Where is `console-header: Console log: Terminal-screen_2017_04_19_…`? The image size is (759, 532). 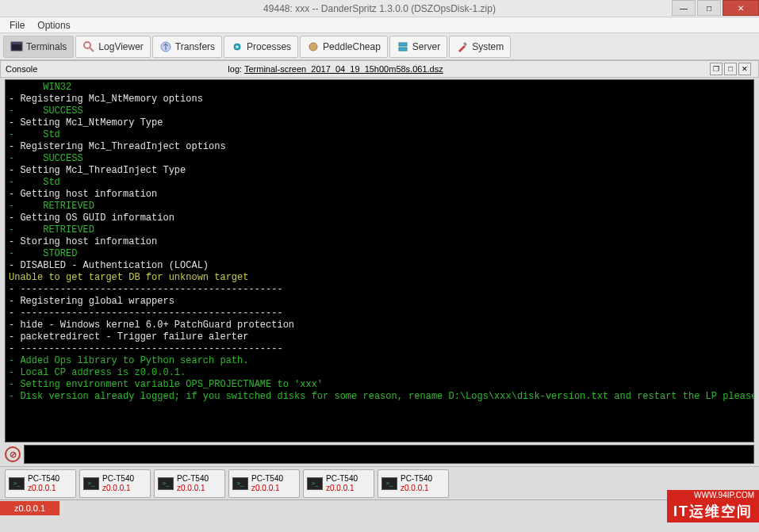 console-header: Console log: Terminal-screen_2017_04_19_… is located at coordinates (379, 69).